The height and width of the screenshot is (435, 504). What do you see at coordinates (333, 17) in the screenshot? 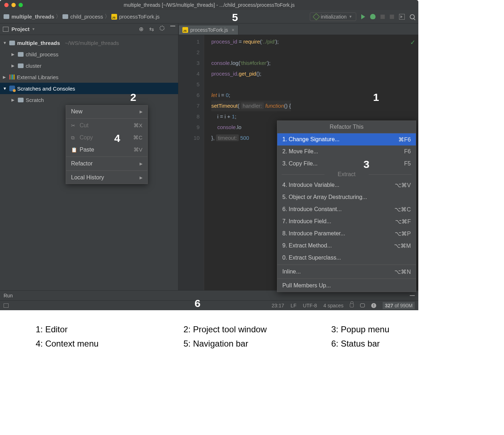
I see `run-config-selector: initialization ▼` at bounding box center [333, 17].